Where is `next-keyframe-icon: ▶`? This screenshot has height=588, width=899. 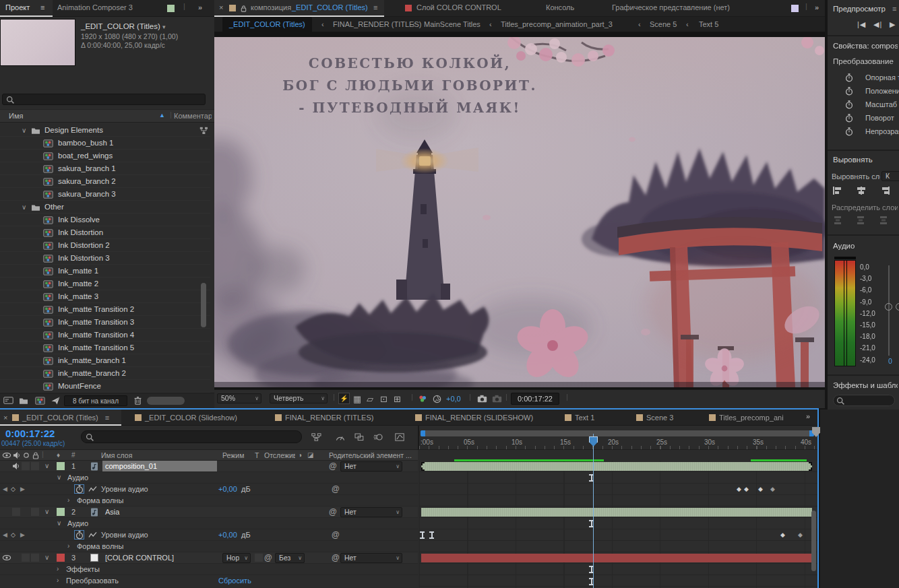 next-keyframe-icon: ▶ is located at coordinates (23, 535).